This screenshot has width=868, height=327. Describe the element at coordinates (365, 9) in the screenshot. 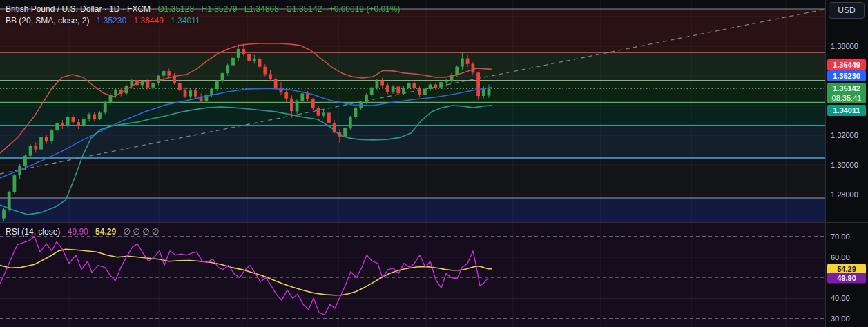

I see `price-change: +0.00019 (+0.01%)` at that location.